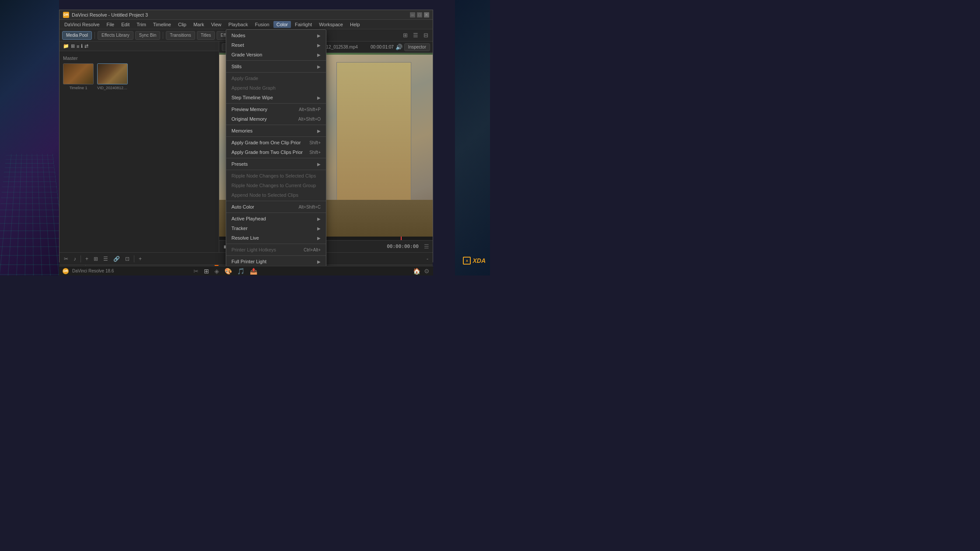 This screenshot has width=980, height=551. Describe the element at coordinates (112, 74) in the screenshot. I see `thumbnail-vid1` at that location.